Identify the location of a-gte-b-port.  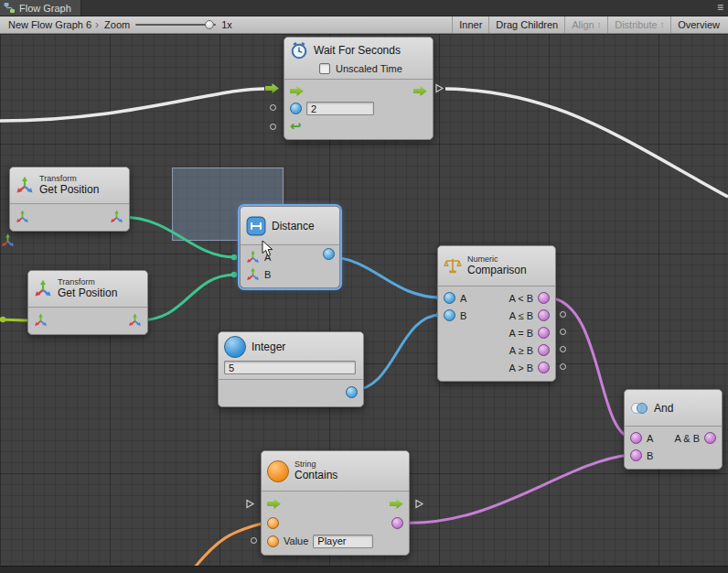
(543, 350).